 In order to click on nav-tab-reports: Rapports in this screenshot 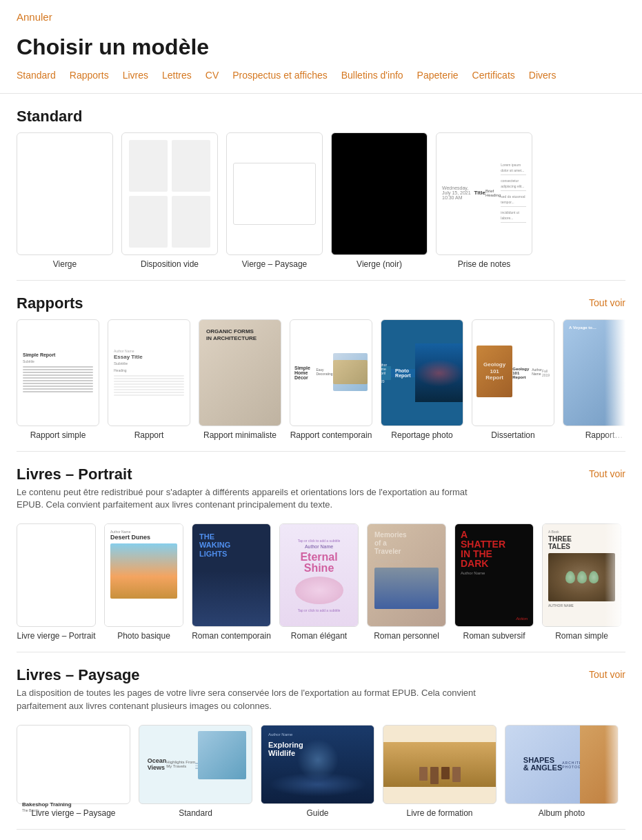, I will do `click(90, 75)`.